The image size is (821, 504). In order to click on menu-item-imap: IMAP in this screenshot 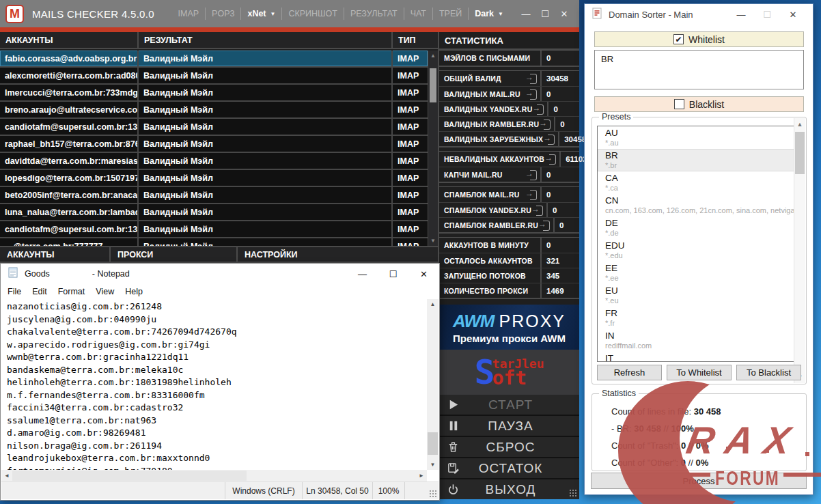, I will do `click(189, 14)`.